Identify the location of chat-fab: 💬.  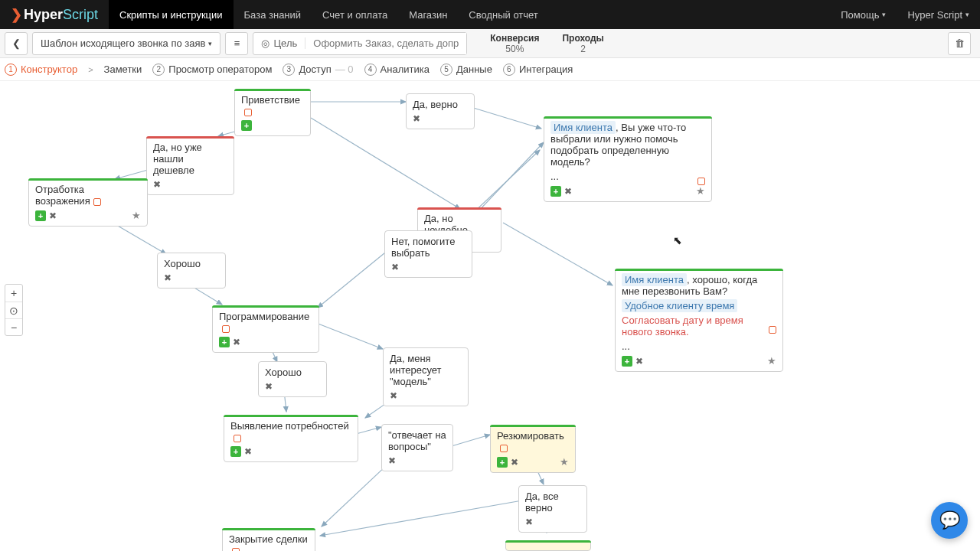
(949, 520).